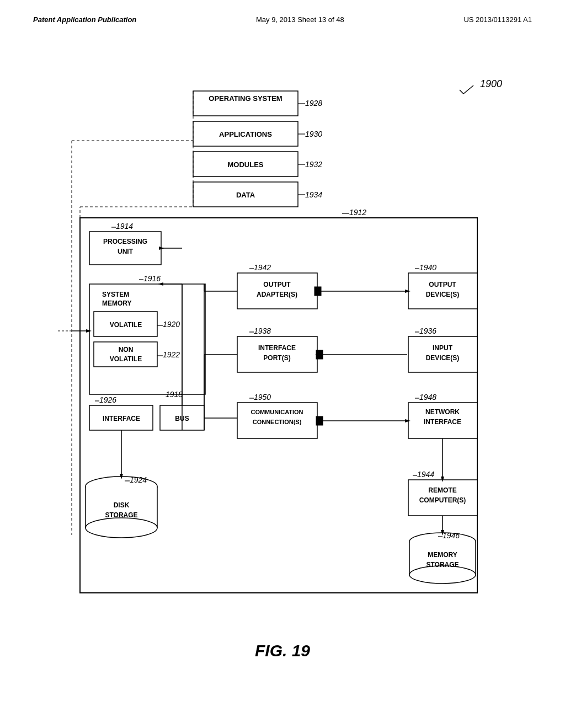 Image resolution: width=565 pixels, height=728 pixels. Describe the element at coordinates (277, 412) in the screenshot. I see `communication-text1: COMMUNICATION` at that location.